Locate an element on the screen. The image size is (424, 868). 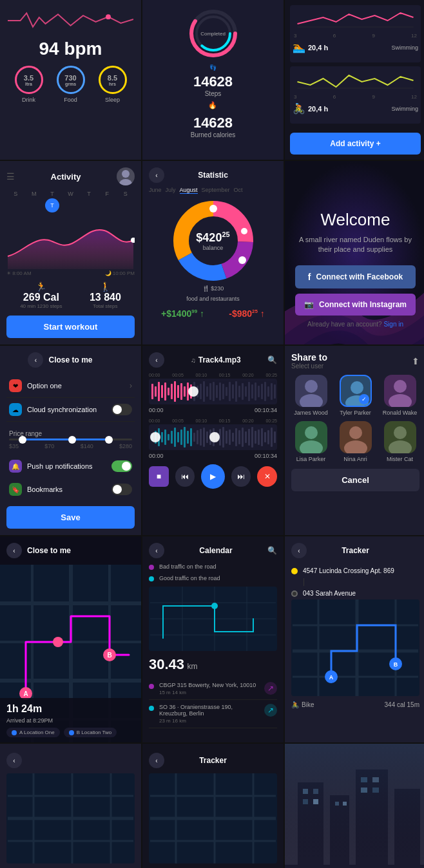
addr-1-text: 4547 Lucinda Crossing Apt. 869 is located at coordinates (349, 571).